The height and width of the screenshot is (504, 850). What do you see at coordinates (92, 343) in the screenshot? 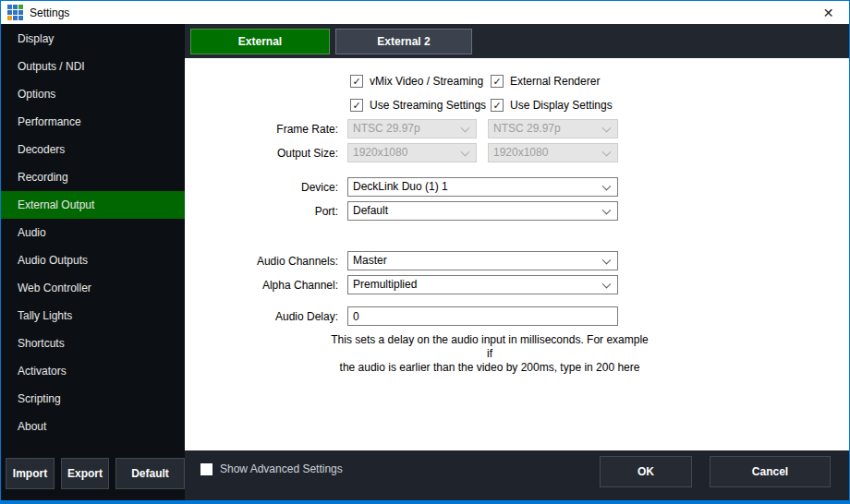
I see `sidebar-item-shortcuts: Shortcuts` at bounding box center [92, 343].